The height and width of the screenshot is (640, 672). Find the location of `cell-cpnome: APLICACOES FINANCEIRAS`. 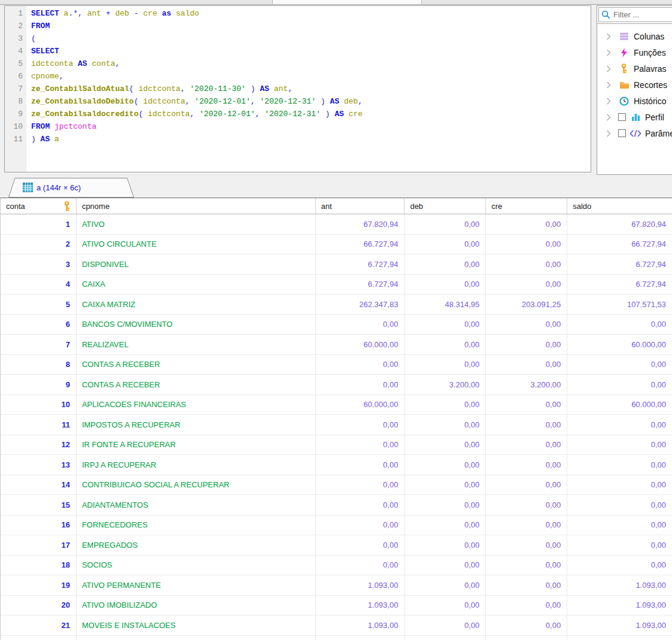

cell-cpnome: APLICACOES FINANCEIRAS is located at coordinates (196, 405).